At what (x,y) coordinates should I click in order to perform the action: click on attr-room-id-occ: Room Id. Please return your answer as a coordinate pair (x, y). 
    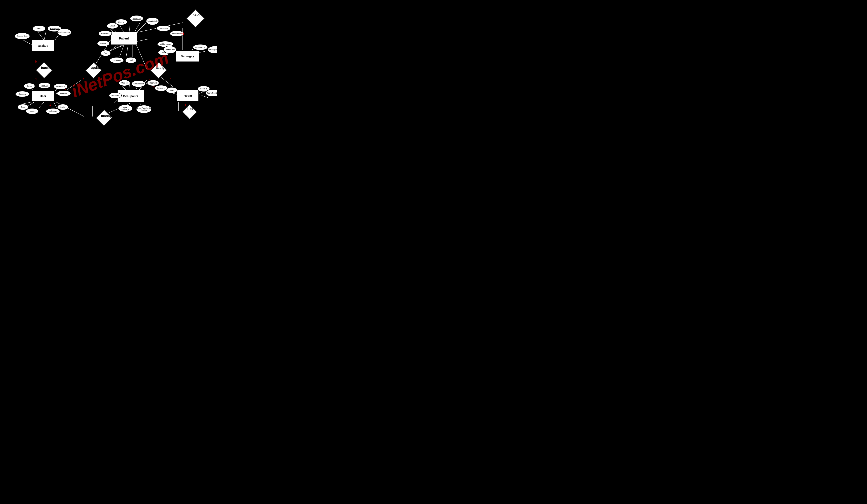
    Looking at the image, I should click on (153, 83).